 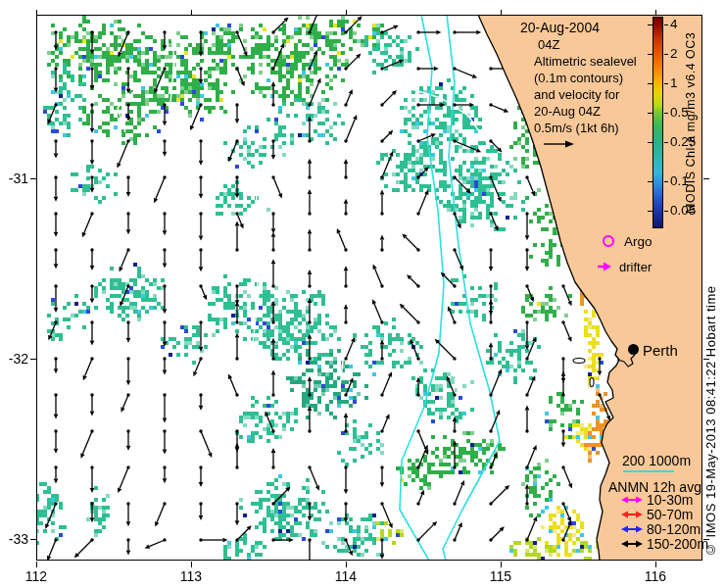 I want to click on x-axis-label: 115, so click(x=501, y=576).